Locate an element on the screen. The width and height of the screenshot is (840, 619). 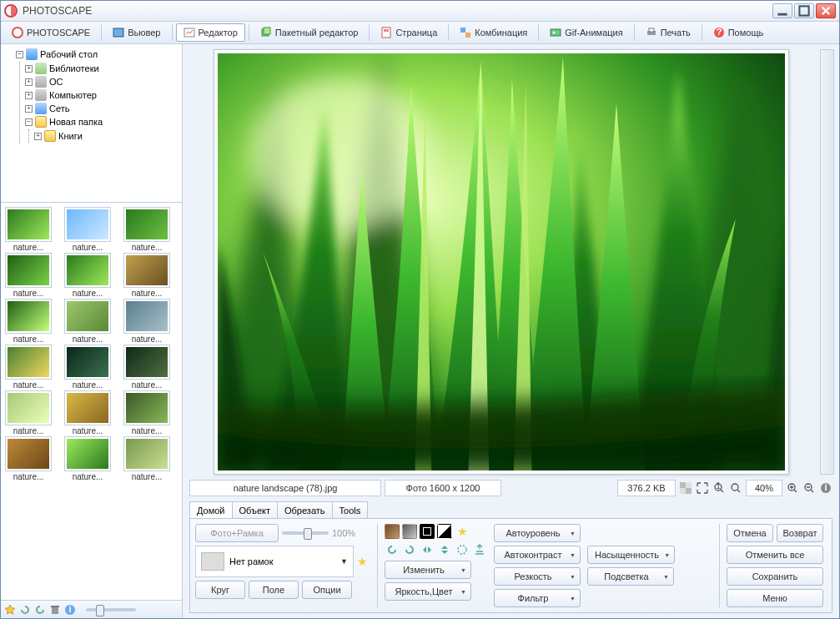
thumb-size-slider is located at coordinates (111, 610).